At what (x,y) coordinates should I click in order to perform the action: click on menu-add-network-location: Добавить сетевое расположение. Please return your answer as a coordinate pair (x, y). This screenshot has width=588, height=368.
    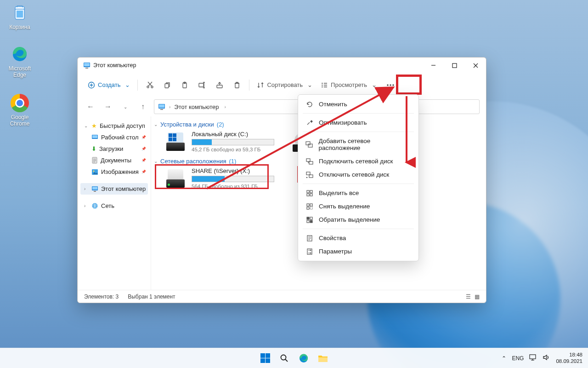
    Looking at the image, I should click on (358, 144).